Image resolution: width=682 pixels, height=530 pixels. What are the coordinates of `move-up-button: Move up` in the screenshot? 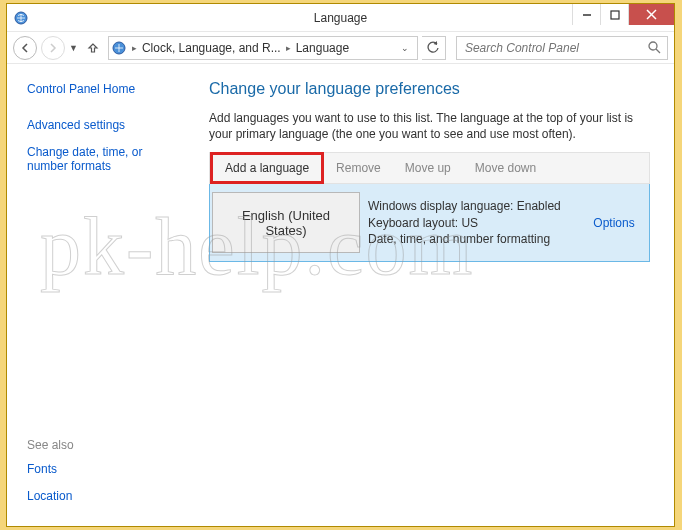 It's located at (428, 168).